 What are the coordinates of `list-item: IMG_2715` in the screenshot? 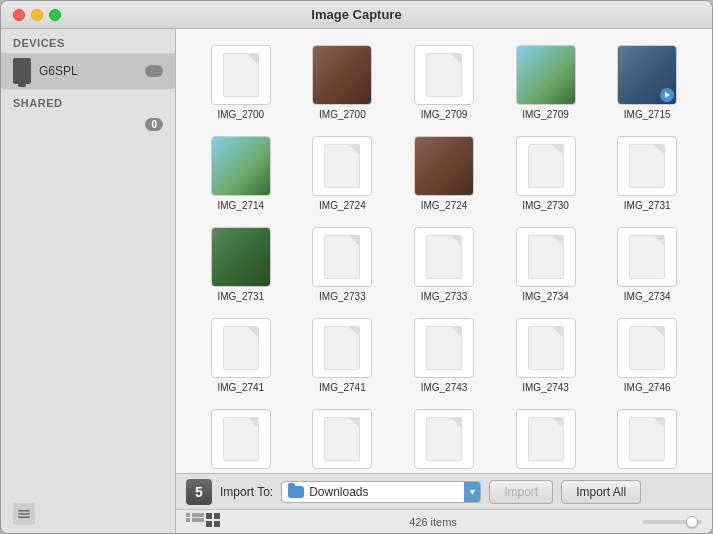 It's located at (647, 82).